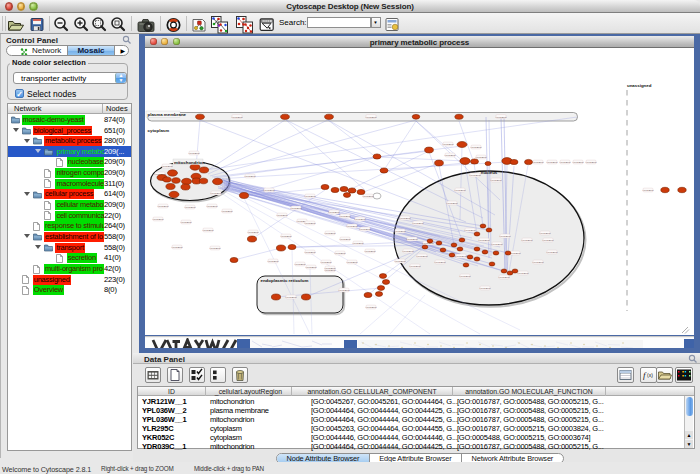 This screenshot has width=700, height=474. Describe the element at coordinates (490, 172) in the screenshot. I see `svg-text: nucleus` at that location.